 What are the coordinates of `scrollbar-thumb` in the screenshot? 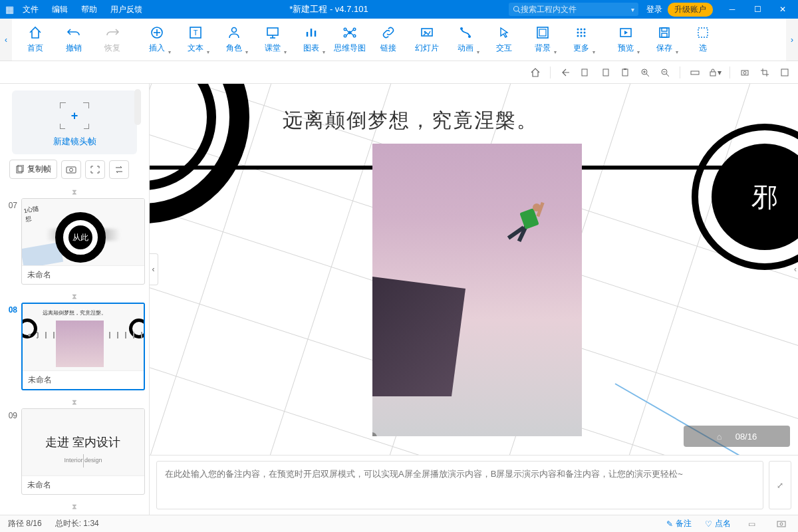 It's located at (138, 107).